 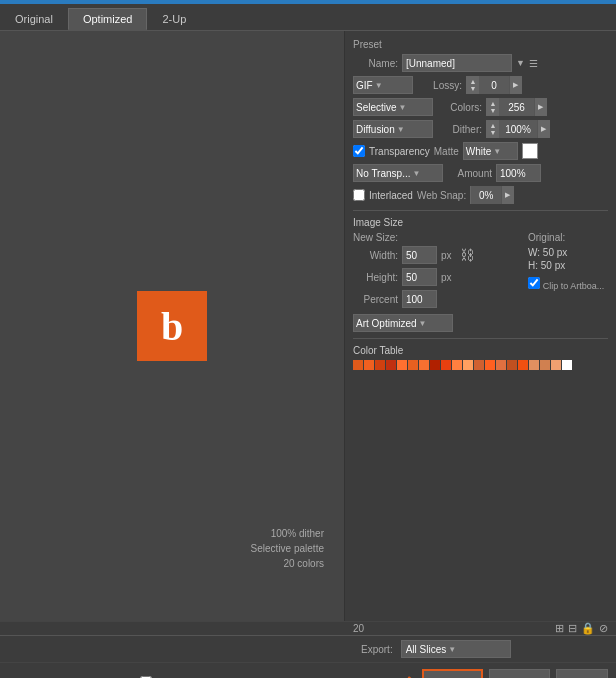 I want to click on art-optimized-row: Art Optimized ▼, so click(x=480, y=323).